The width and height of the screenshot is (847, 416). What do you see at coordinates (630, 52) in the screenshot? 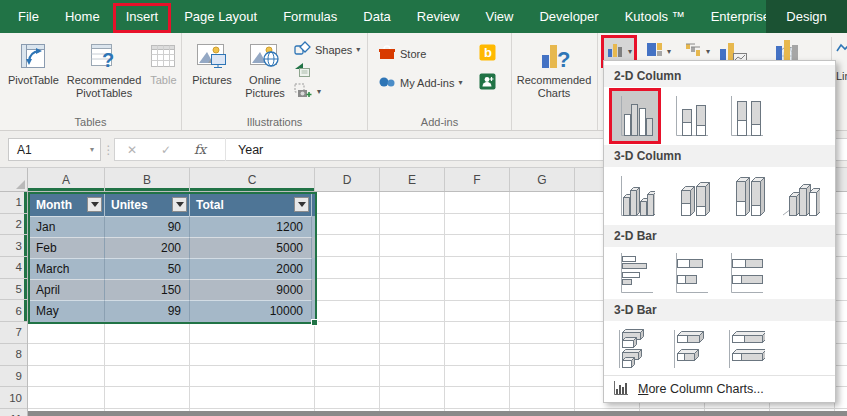
I see `dropdown-arrow-icon: ▾` at bounding box center [630, 52].